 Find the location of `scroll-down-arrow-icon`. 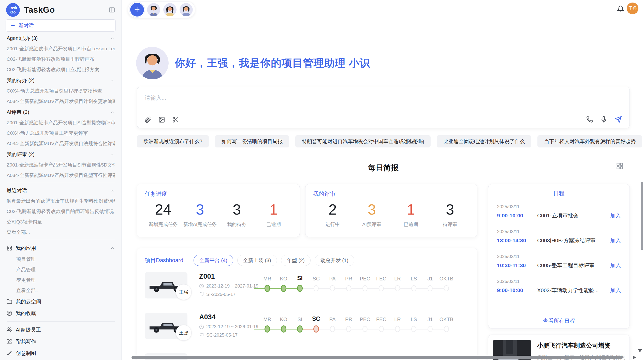

scroll-down-arrow-icon is located at coordinates (640, 351).